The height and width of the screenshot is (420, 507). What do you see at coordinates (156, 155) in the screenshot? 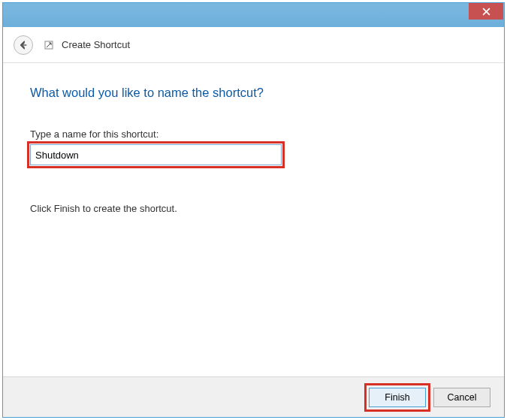
I see `shortcut-name-input` at bounding box center [156, 155].